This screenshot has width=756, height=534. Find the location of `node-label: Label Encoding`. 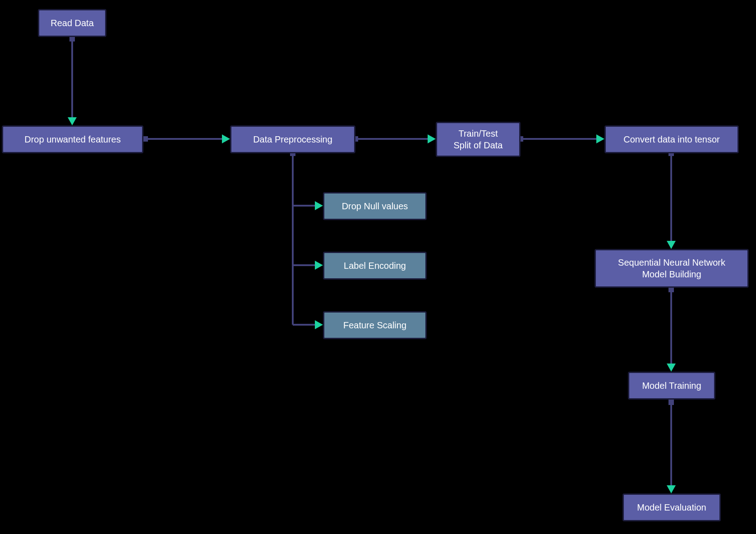

node-label: Label Encoding is located at coordinates (375, 266).